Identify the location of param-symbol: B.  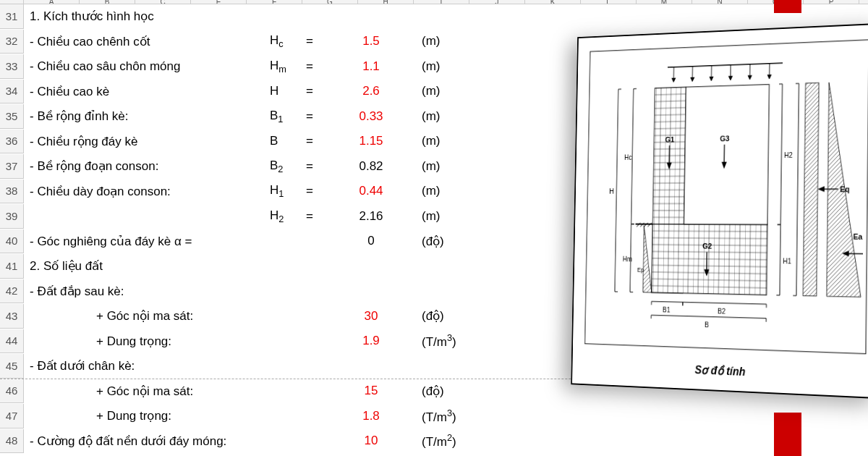
(288, 141).